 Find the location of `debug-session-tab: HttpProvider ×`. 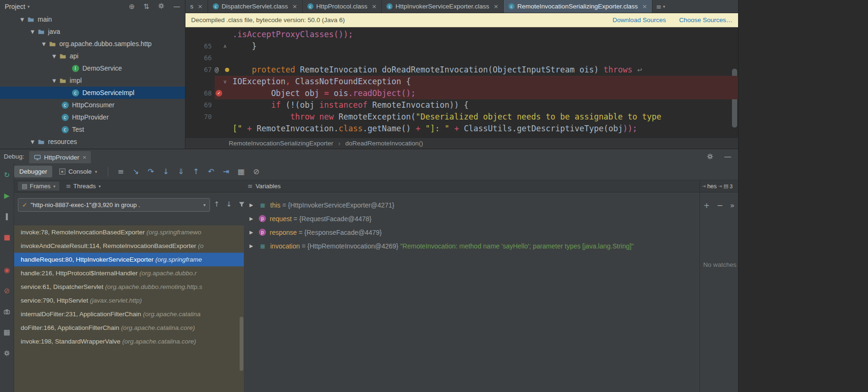

debug-session-tab: HttpProvider × is located at coordinates (60, 157).